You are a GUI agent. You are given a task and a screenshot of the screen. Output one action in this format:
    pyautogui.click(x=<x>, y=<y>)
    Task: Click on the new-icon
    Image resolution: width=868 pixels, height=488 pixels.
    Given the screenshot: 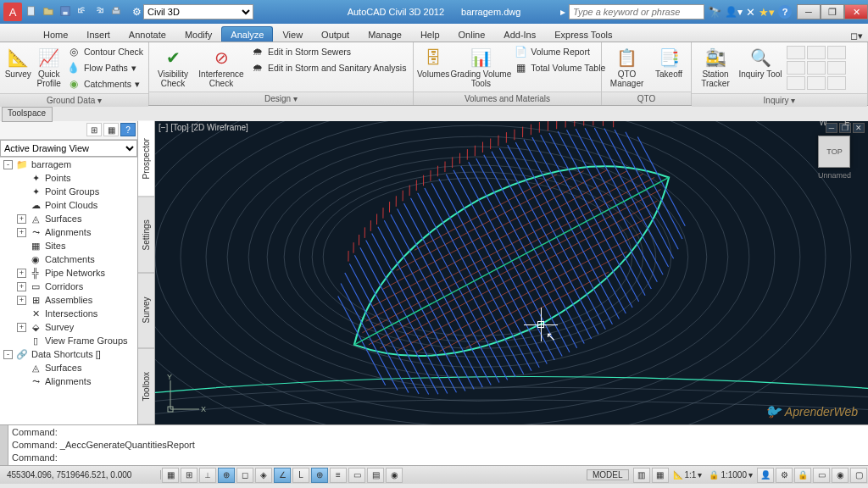 What is the action you would take?
    pyautogui.click(x=32, y=12)
    